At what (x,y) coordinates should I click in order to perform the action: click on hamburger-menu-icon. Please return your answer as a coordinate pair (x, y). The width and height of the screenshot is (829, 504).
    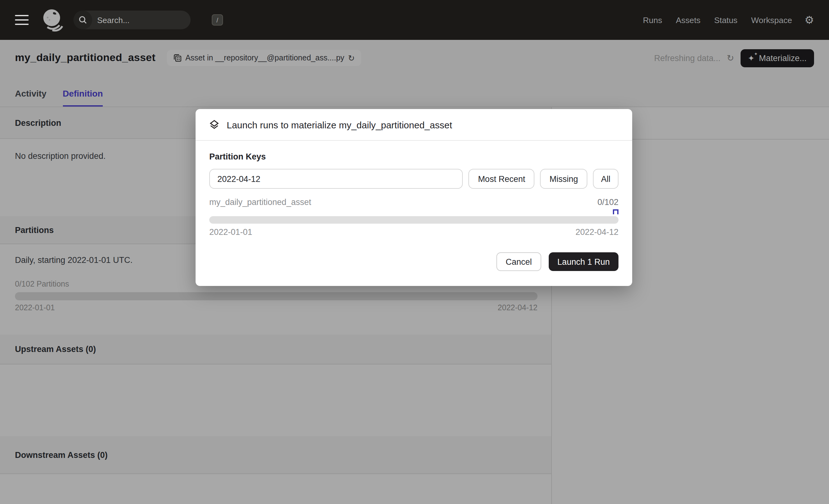
    Looking at the image, I should click on (22, 20).